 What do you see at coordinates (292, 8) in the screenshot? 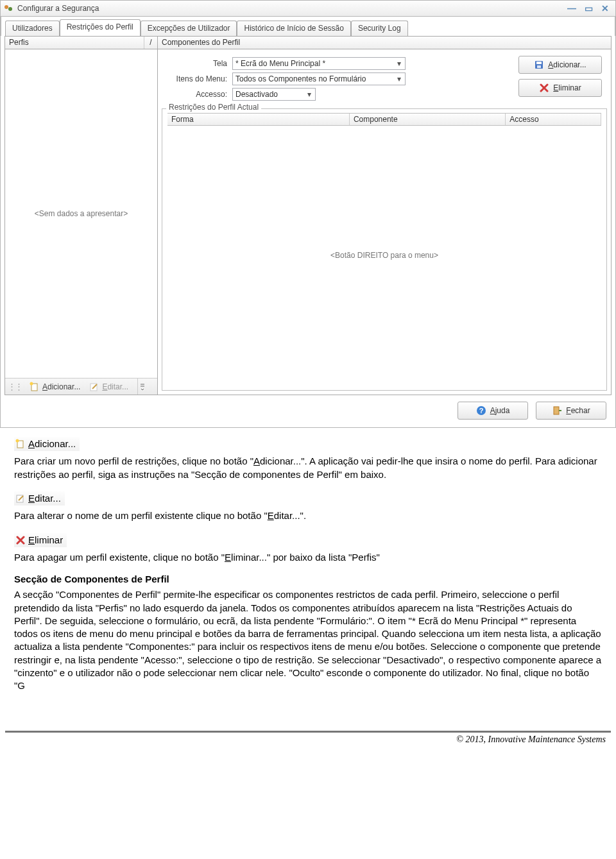
I see `window-title: Configurar a Segurança` at bounding box center [292, 8].